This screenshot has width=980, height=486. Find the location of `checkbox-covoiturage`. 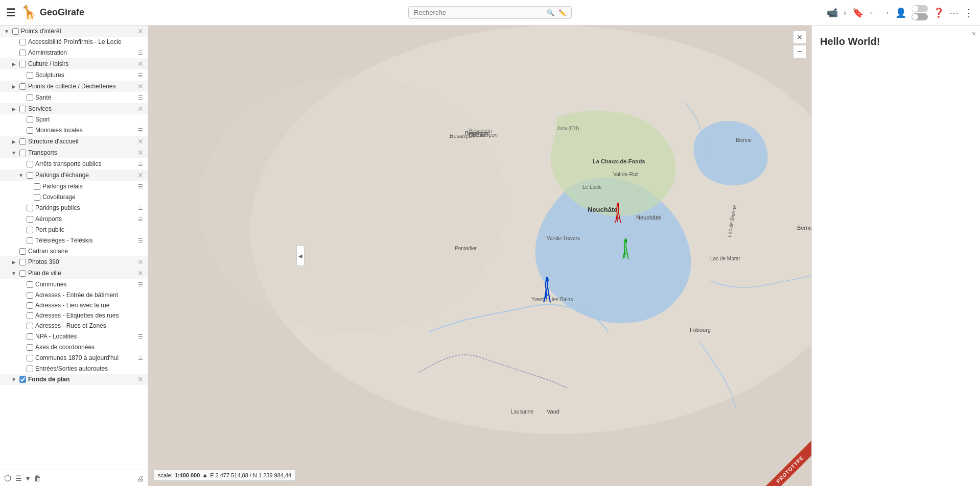

checkbox-covoiturage is located at coordinates (37, 197).